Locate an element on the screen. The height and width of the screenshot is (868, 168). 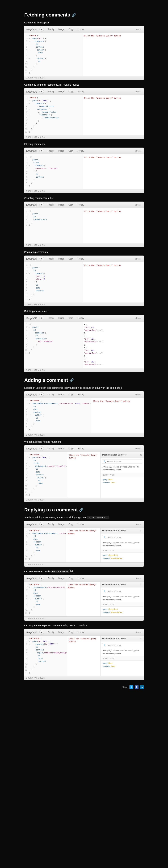
facebook-icon: f is located at coordinates (137, 687).